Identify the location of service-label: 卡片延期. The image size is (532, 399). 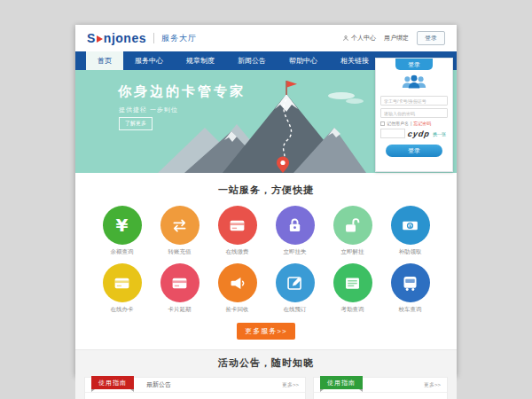
(179, 310).